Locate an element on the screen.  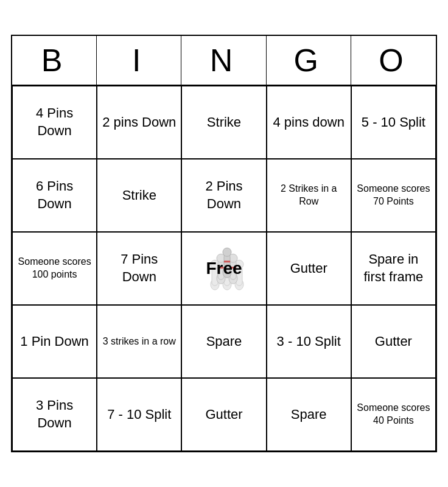
cell-text: 3 - 10 Split is located at coordinates (309, 342).